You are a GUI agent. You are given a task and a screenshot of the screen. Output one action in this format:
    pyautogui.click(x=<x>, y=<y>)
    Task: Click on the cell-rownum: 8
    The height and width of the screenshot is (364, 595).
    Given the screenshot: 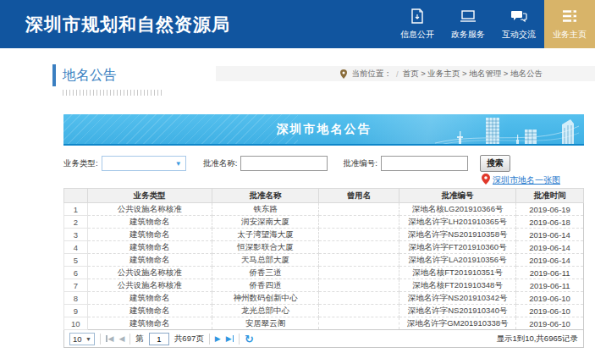 What is the action you would take?
    pyautogui.click(x=76, y=298)
    